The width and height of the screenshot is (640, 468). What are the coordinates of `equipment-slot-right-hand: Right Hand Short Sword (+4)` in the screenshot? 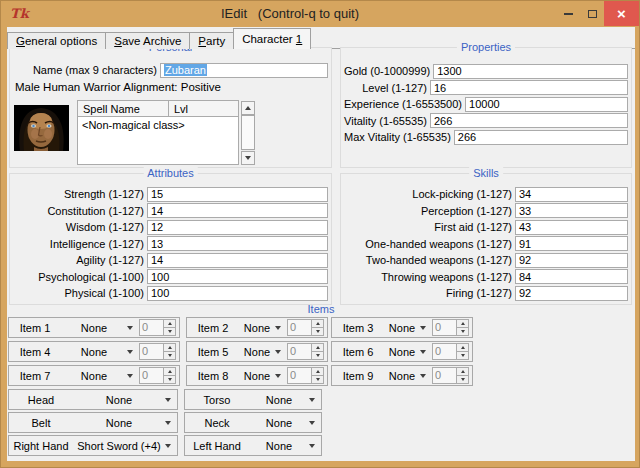 It's located at (93, 446).